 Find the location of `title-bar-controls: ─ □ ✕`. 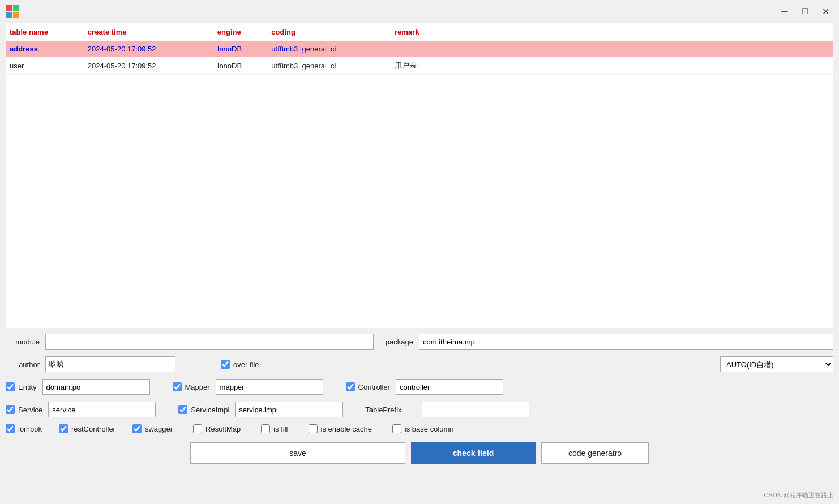

title-bar-controls: ─ □ ✕ is located at coordinates (805, 11).